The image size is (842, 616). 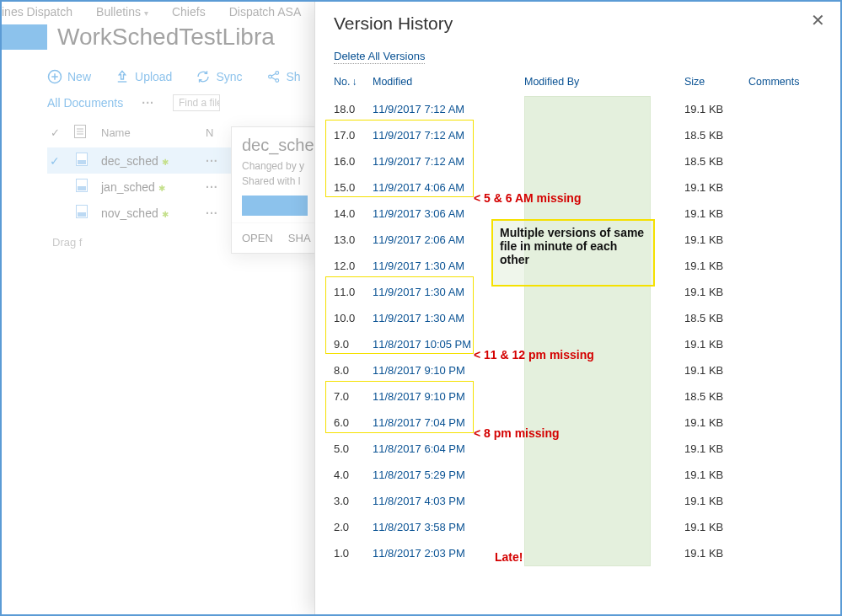 What do you see at coordinates (716, 82) in the screenshot?
I see `col-size: Size` at bounding box center [716, 82].